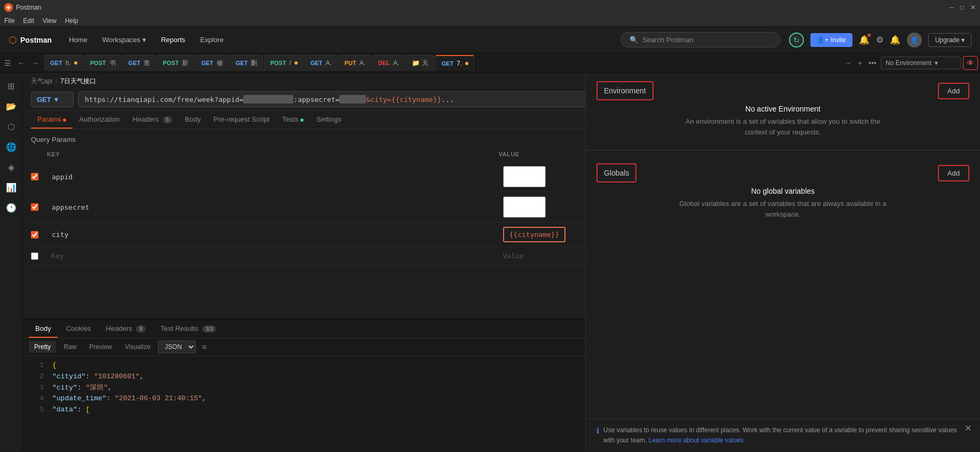  What do you see at coordinates (52, 99) in the screenshot?
I see `method-selector: GET ▾` at bounding box center [52, 99].